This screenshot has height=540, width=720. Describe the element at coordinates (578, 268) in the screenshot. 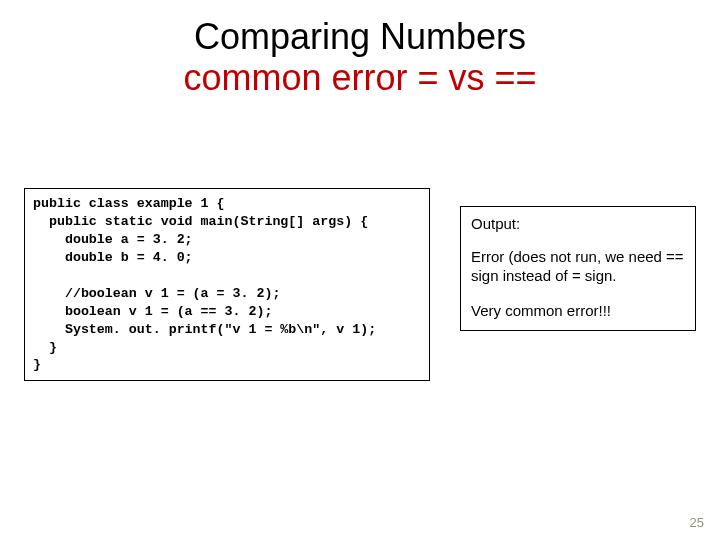

I see `output-box: Output: Error (does not run, we need == …` at that location.